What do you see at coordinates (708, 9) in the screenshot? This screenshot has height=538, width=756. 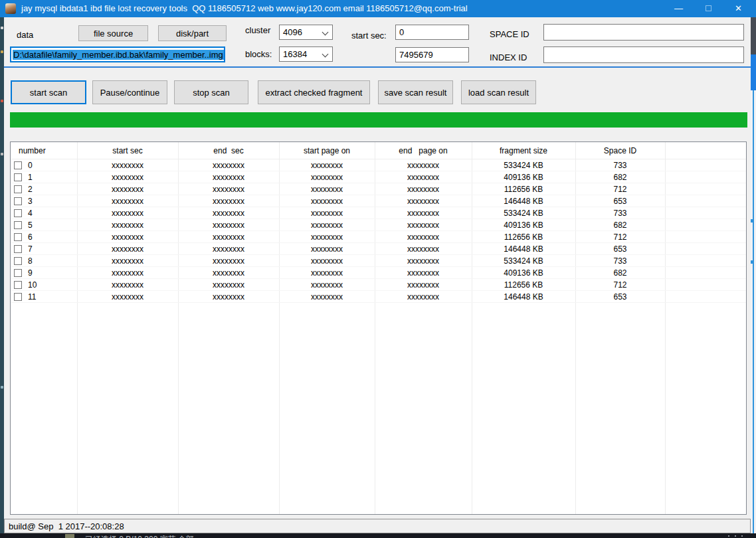 I see `maximize-button` at bounding box center [708, 9].